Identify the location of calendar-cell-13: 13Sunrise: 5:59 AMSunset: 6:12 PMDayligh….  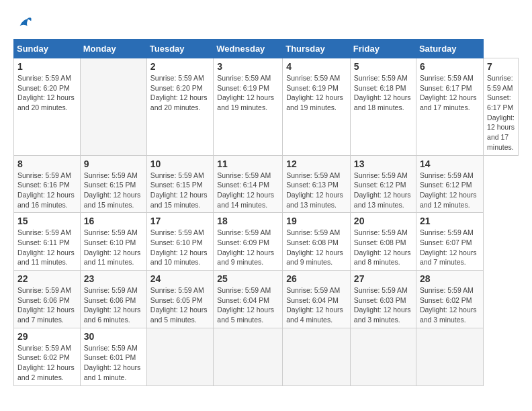
(383, 184).